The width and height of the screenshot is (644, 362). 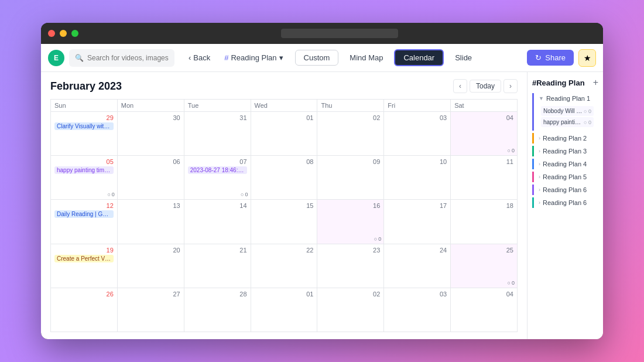 What do you see at coordinates (484, 134) in the screenshot?
I see `day-cell: 04 ○0` at bounding box center [484, 134].